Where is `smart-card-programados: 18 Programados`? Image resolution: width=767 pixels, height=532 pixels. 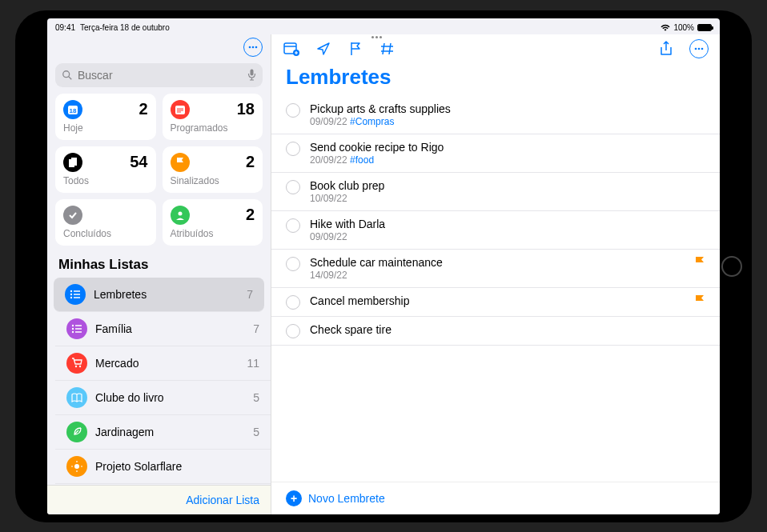
smart-card-programados: 18 Programados is located at coordinates (213, 117).